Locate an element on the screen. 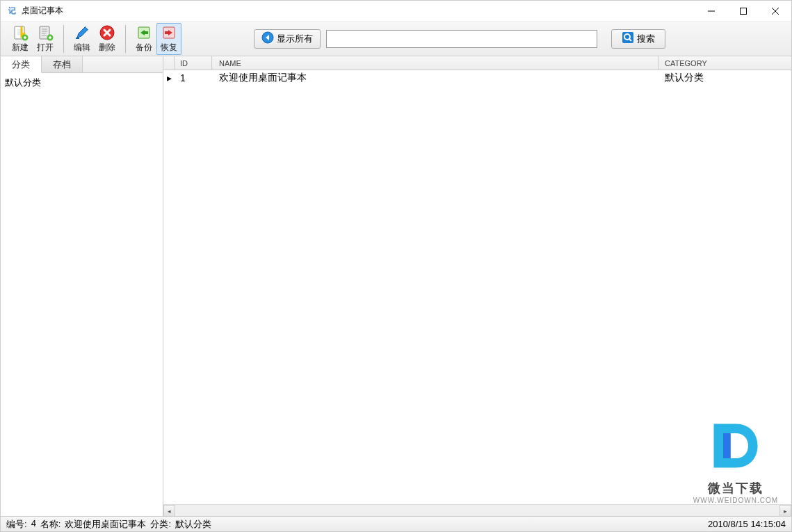 The image size is (792, 532). grid-header: ID NAME CATEGORY is located at coordinates (477, 63).